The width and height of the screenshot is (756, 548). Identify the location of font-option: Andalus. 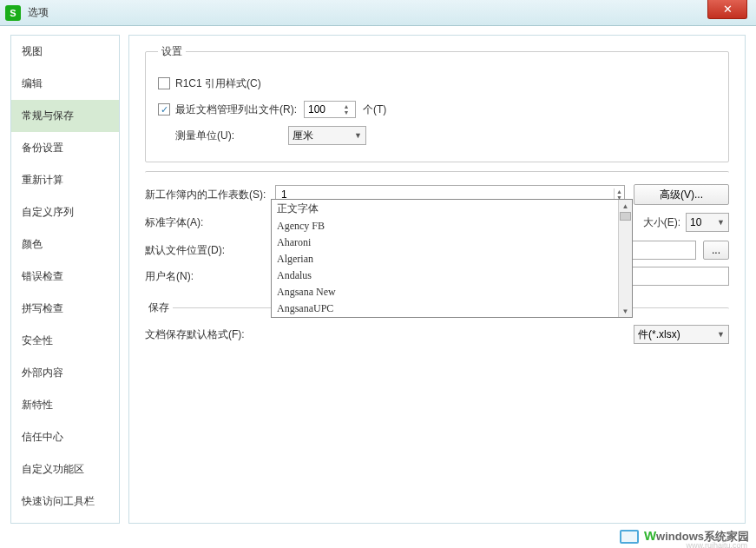
(451, 276).